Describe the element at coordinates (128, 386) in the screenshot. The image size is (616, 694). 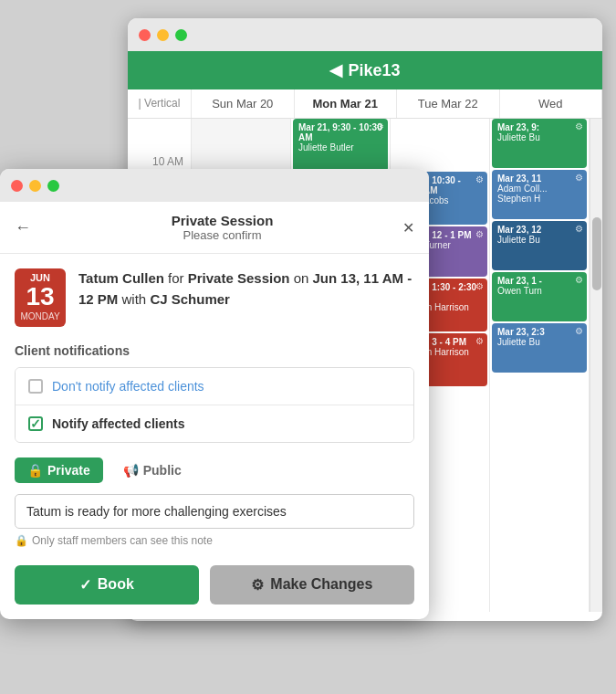
I see `notif-label-unchecked: Don't notify affected clients` at that location.